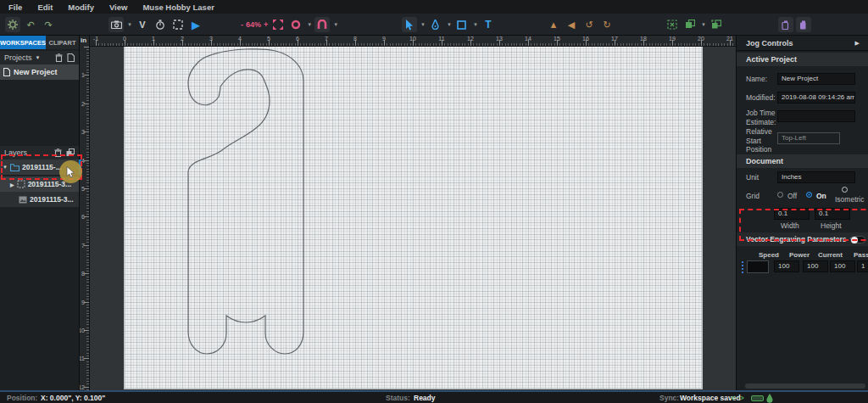 The height and width of the screenshot is (403, 868). I want to click on grid-off-radio, so click(780, 195).